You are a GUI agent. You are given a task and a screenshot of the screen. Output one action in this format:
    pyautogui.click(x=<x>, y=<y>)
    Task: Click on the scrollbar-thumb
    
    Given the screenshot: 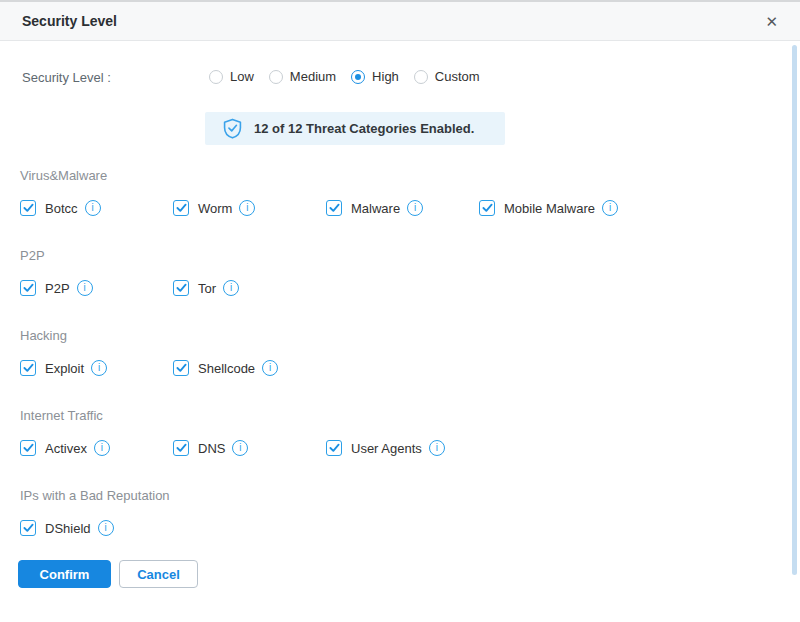 What is the action you would take?
    pyautogui.click(x=794, y=310)
    